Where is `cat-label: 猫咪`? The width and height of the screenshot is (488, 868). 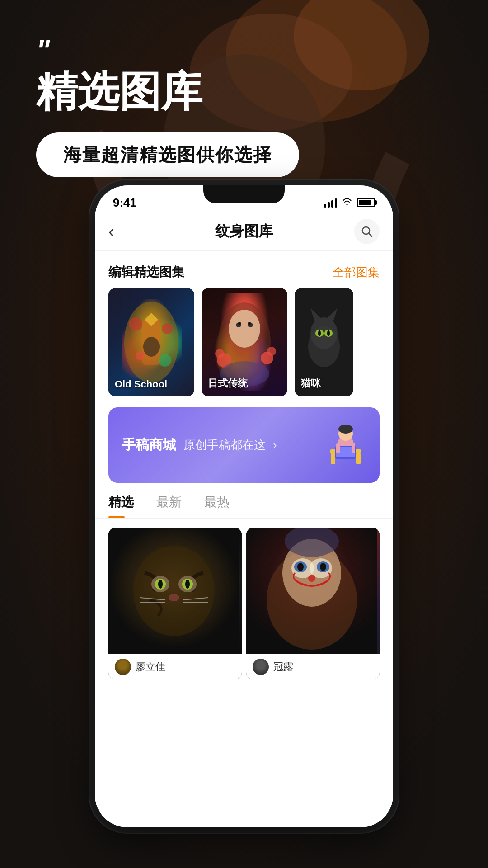 cat-label: 猫咪 is located at coordinates (311, 383).